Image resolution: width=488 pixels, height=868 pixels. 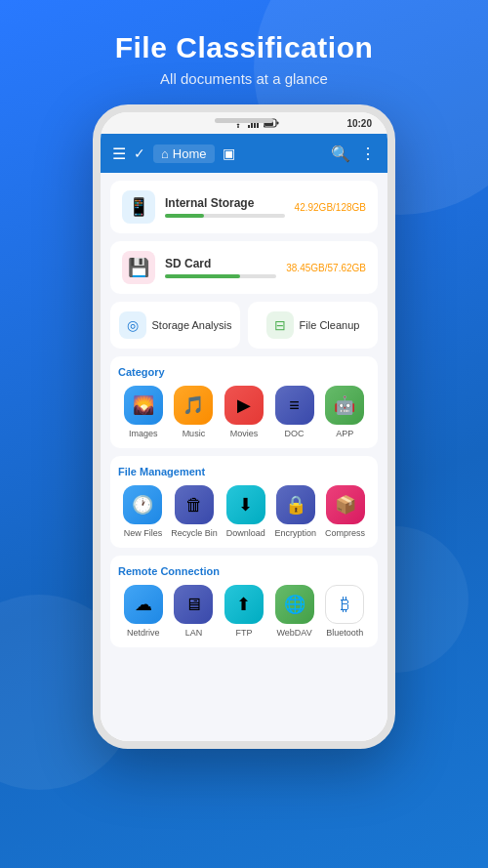 What do you see at coordinates (193, 405) in the screenshot?
I see `music-icon: 🎵` at bounding box center [193, 405].